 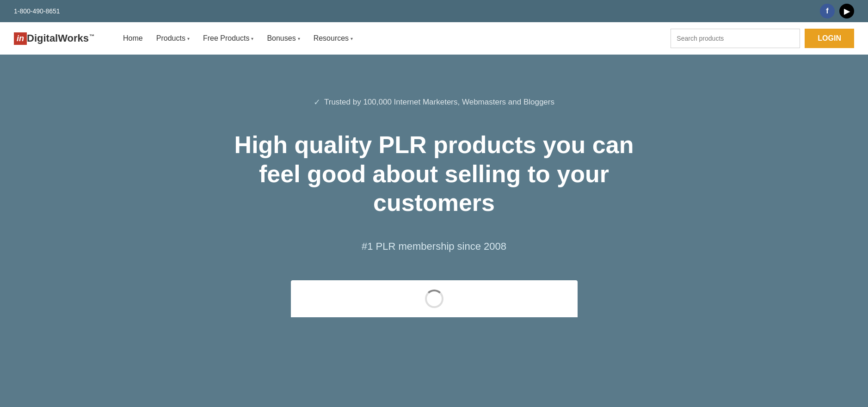 What do you see at coordinates (830, 38) in the screenshot?
I see `login-button: LOGIN` at bounding box center [830, 38].